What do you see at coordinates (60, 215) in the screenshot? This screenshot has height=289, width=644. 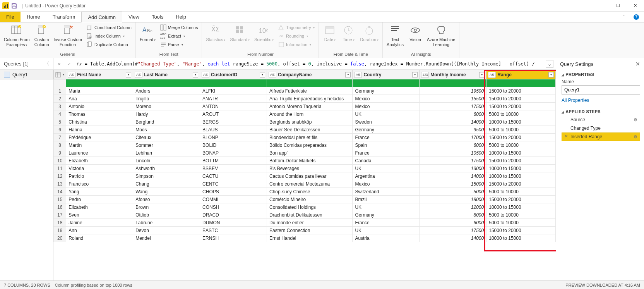 I see `row-number: 17` at bounding box center [60, 215].